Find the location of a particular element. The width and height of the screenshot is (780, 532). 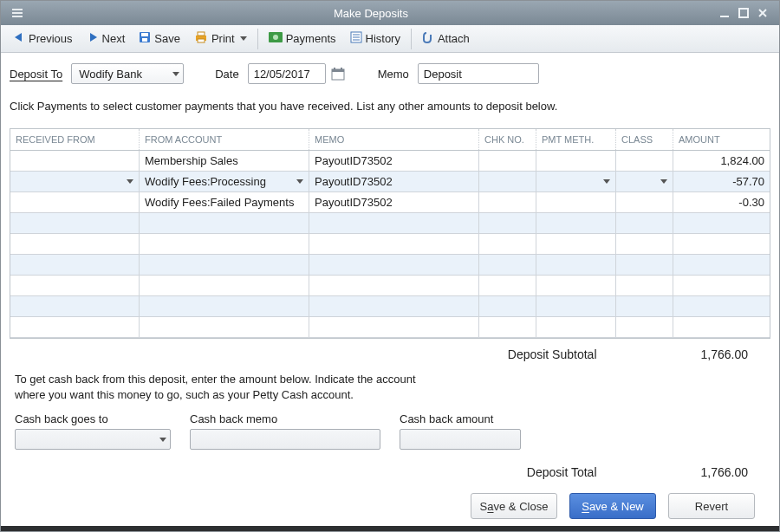

save-and-close-button: Save & Close is located at coordinates (514, 506).